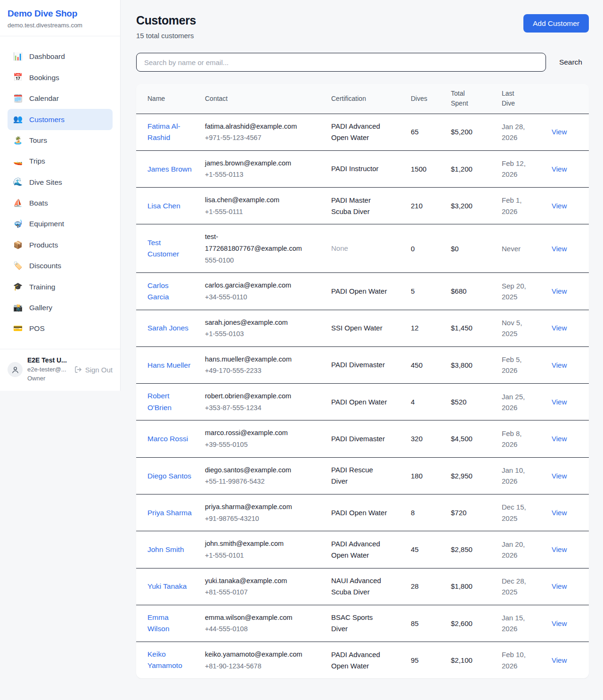  What do you see at coordinates (170, 476) in the screenshot?
I see `customer-name-link: Diego Santos` at bounding box center [170, 476].